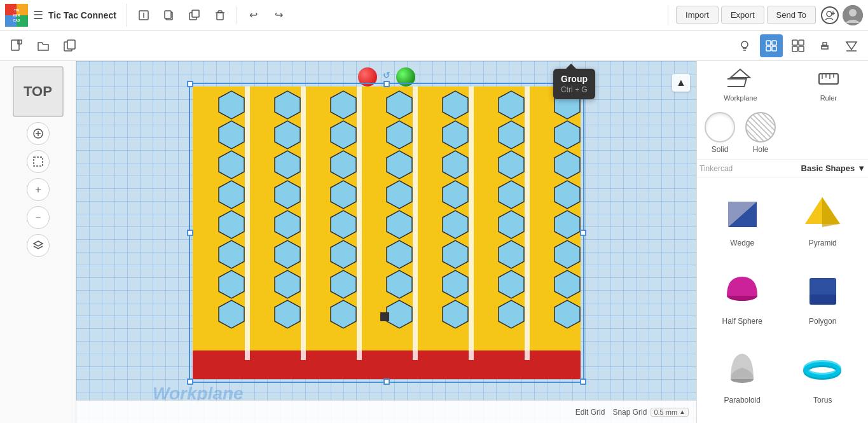 The width and height of the screenshot is (868, 423). What do you see at coordinates (771, 46) in the screenshot?
I see `group-button` at bounding box center [771, 46].